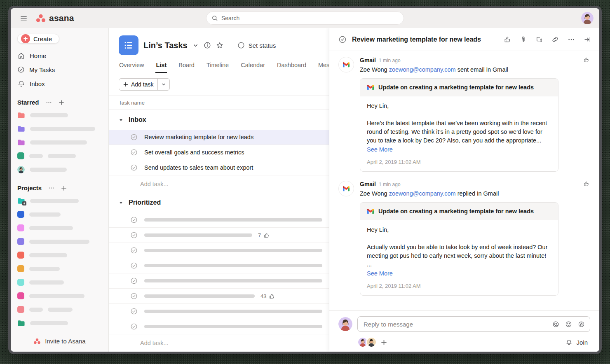  I want to click on at-mention-icon, so click(556, 324).